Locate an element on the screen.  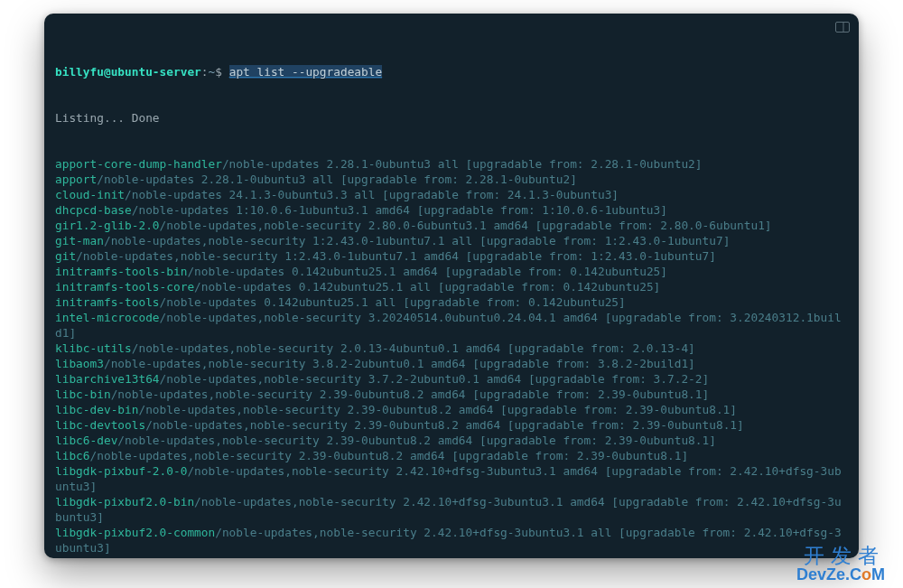
package-line: git-man/noble-updates,noble-security 1:2… is located at coordinates (452, 240).